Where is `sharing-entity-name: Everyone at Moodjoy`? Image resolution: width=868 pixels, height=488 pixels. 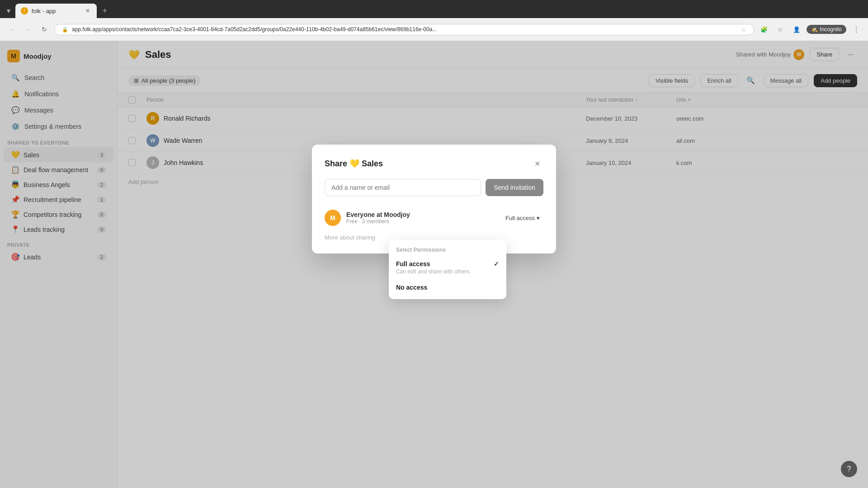
sharing-entity-name: Everyone at Moodjoy is located at coordinates (421, 215).